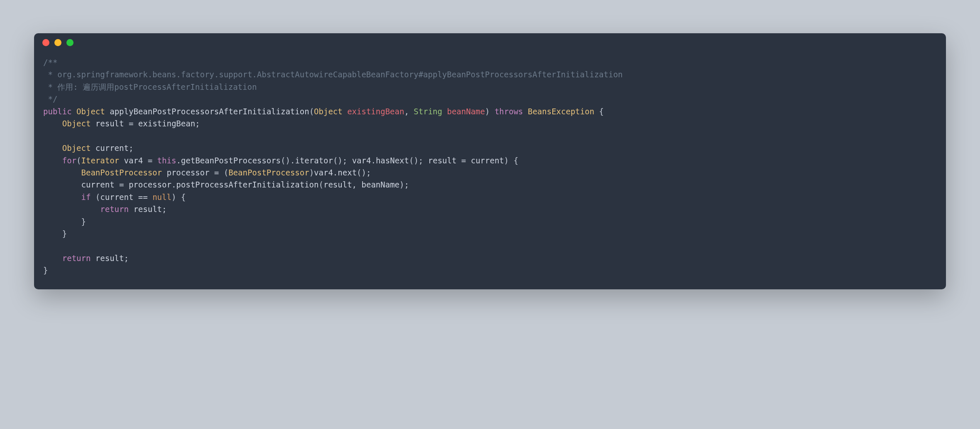 The image size is (980, 429). Describe the element at coordinates (150, 87) in the screenshot. I see `comment-line2: * 作用: 遍历调用postProcessAfterInitialization` at that location.